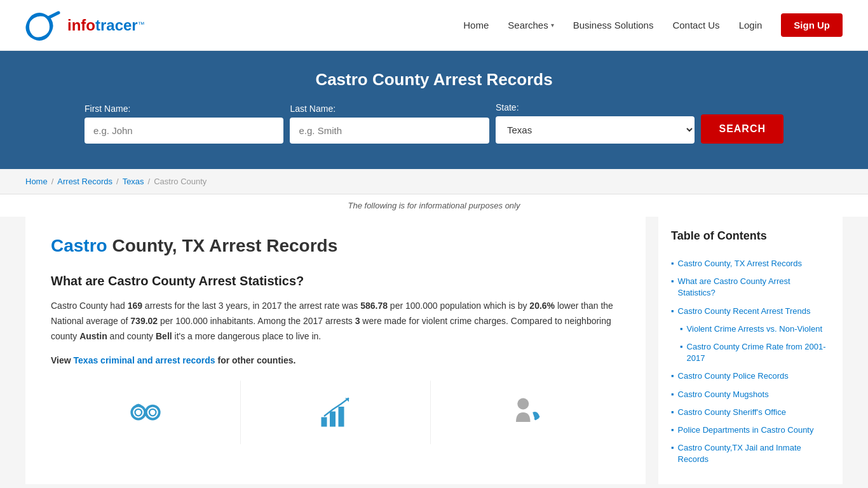 This screenshot has width=868, height=488. What do you see at coordinates (745, 311) in the screenshot?
I see `toc-link-2: Castro County Recent Arrest Trends` at bounding box center [745, 311].